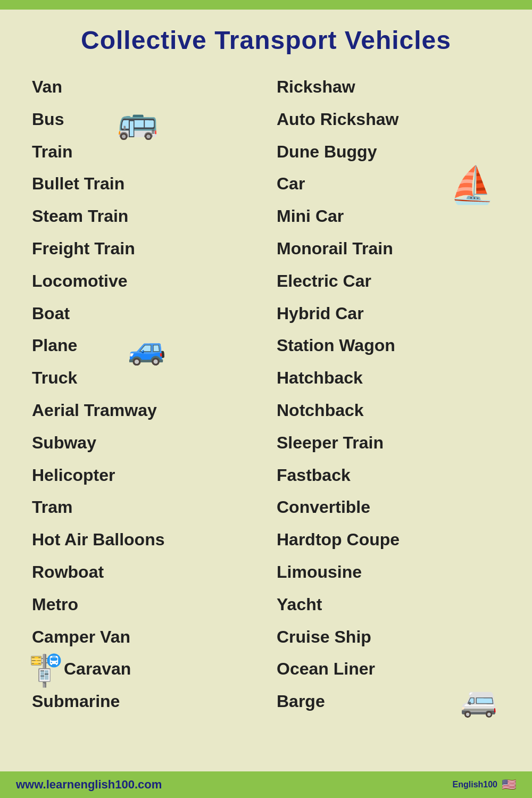 This screenshot has height=798, width=532. I want to click on list-item: Car ⛵, so click(388, 184).